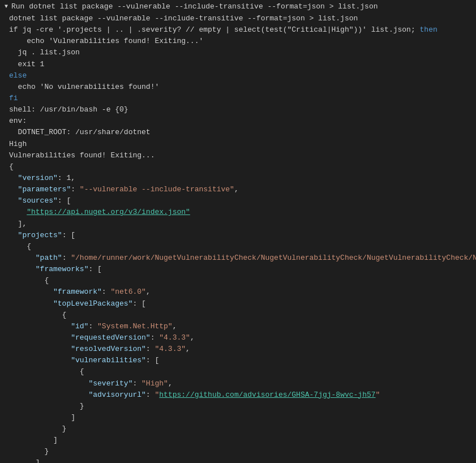 The image size is (476, 463). I want to click on script-line-7: echo 'No vulnerabilities found!', so click(238, 87).